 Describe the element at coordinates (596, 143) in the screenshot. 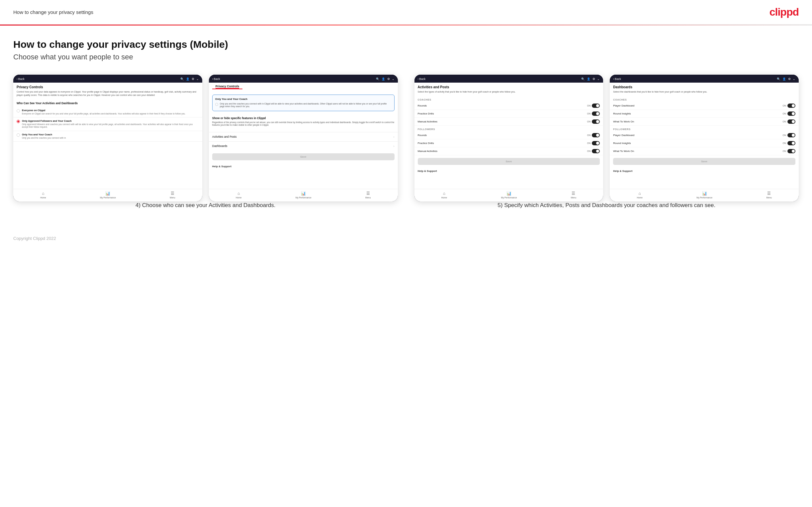

I see `toggle-knob-drills-f` at that location.